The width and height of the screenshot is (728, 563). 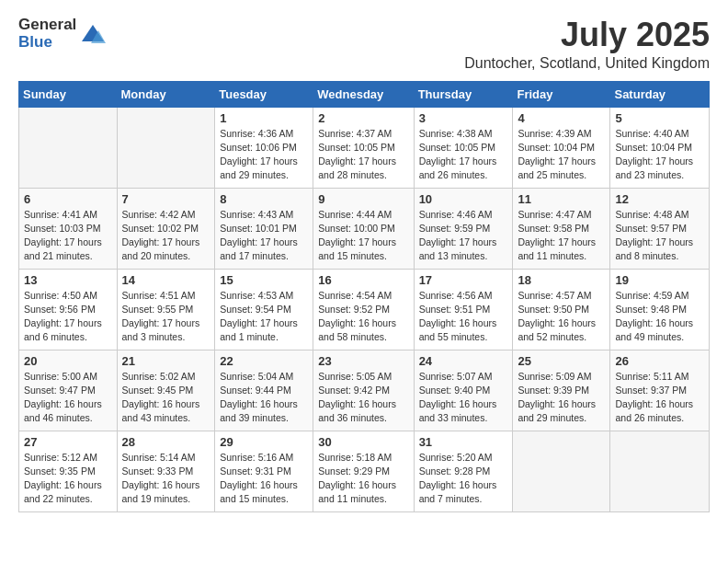 I want to click on weekday-header-wednesday: Wednesday, so click(x=364, y=94).